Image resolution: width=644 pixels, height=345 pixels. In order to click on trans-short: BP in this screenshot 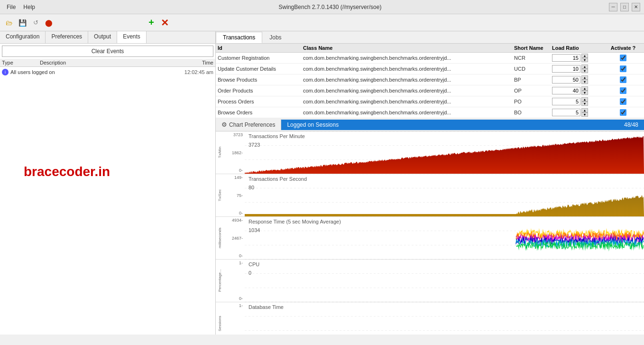, I will do `click(533, 80)`.